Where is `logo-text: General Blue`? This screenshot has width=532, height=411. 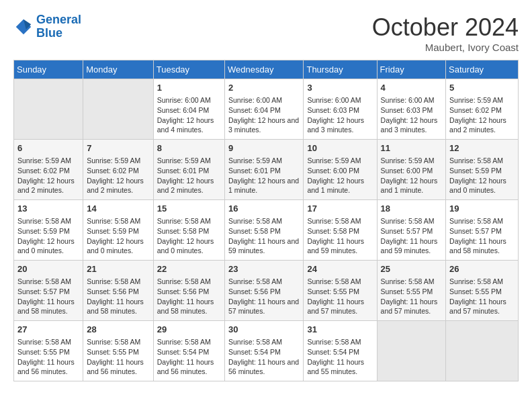
logo-text: General Blue is located at coordinates (59, 27).